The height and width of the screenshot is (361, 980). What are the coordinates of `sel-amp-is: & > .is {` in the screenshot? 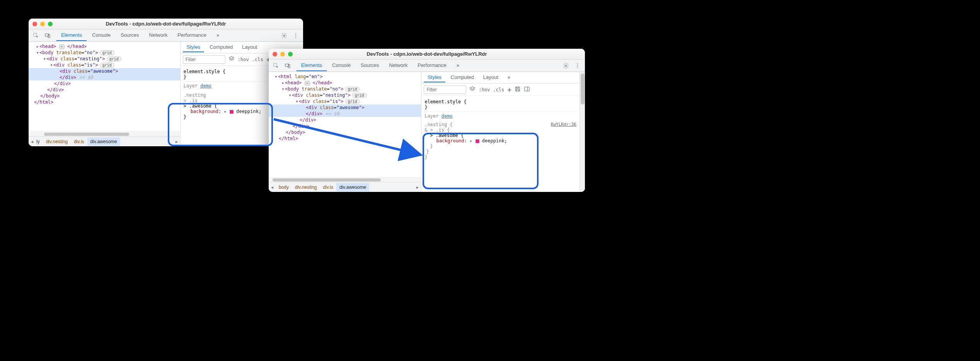 It's located at (500, 130).